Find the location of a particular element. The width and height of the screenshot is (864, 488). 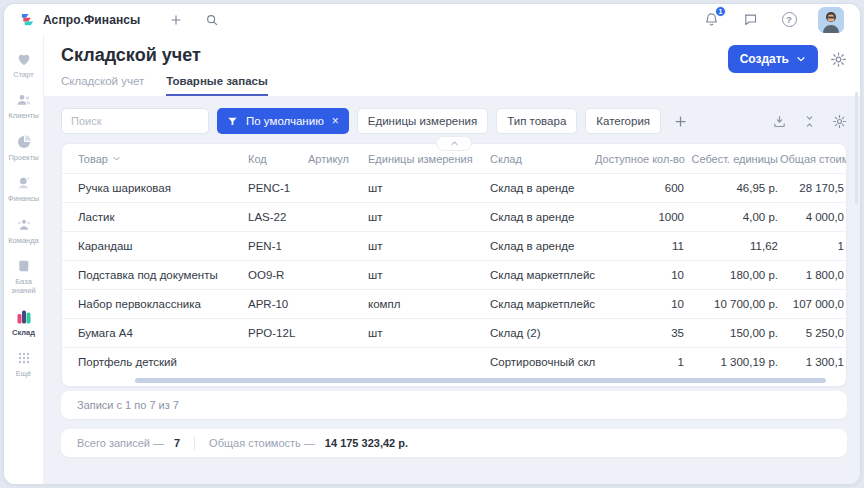

cell-code: PPO-12L is located at coordinates (278, 333).